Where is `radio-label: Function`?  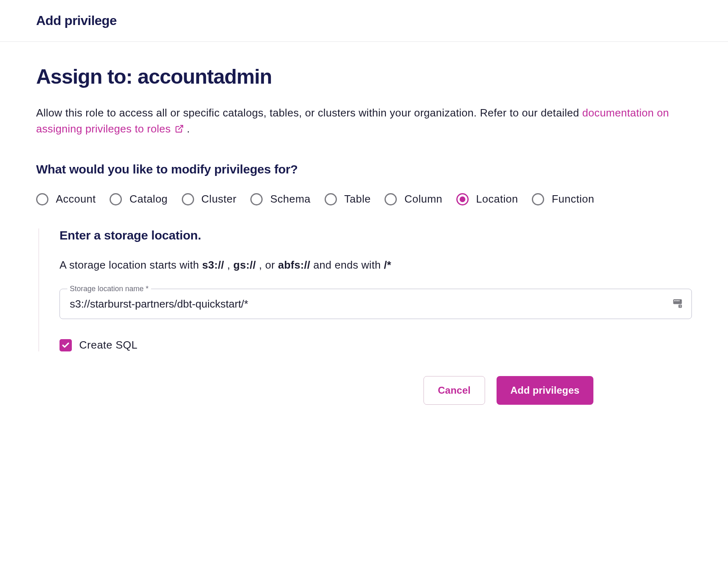
radio-label: Function is located at coordinates (573, 199).